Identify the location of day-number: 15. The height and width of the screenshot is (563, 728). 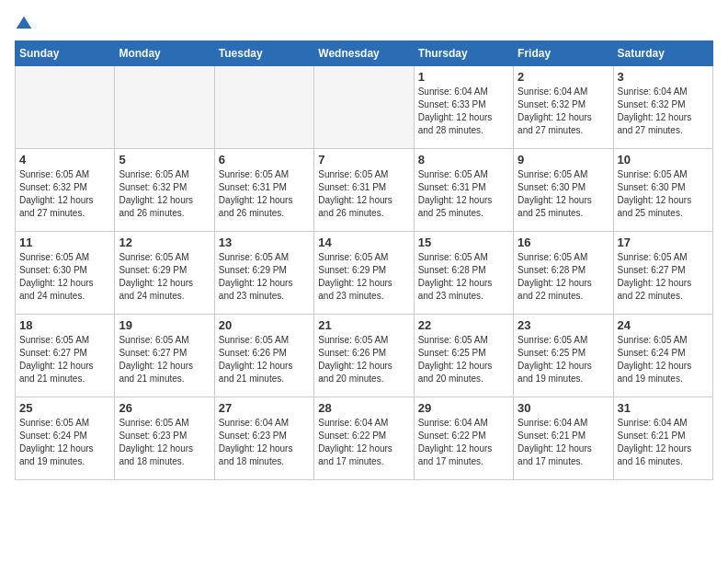
(463, 243).